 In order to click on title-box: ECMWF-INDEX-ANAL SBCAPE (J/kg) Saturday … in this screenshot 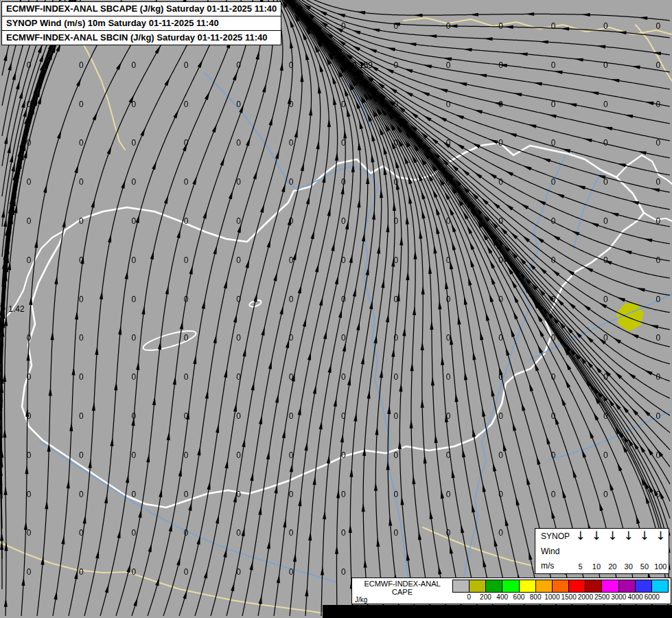, I will do `click(141, 23)`.